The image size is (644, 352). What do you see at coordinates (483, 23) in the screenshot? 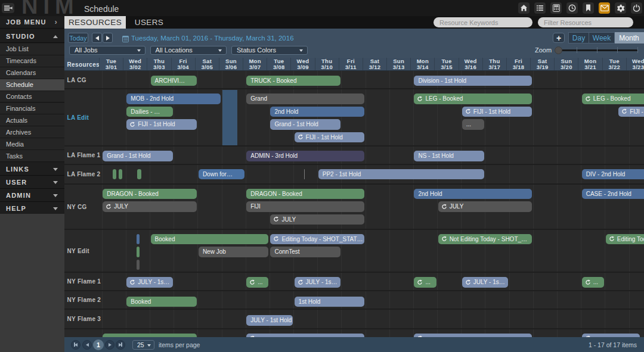
I see `resource-keywords-input` at bounding box center [483, 23].